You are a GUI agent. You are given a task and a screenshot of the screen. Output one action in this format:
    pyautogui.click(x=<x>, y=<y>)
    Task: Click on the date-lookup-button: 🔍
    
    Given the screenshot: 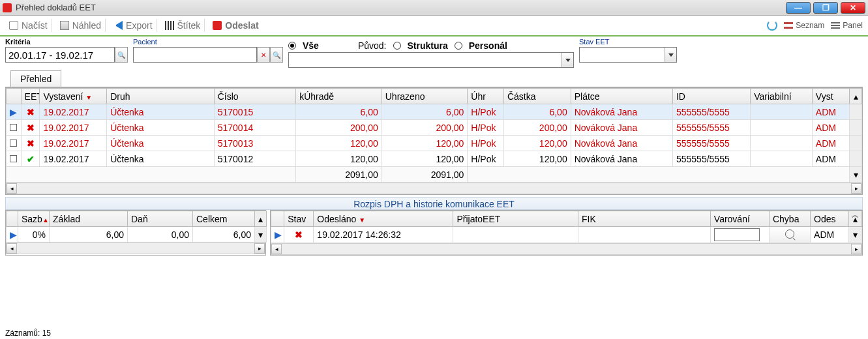 What is the action you would take?
    pyautogui.click(x=121, y=55)
    